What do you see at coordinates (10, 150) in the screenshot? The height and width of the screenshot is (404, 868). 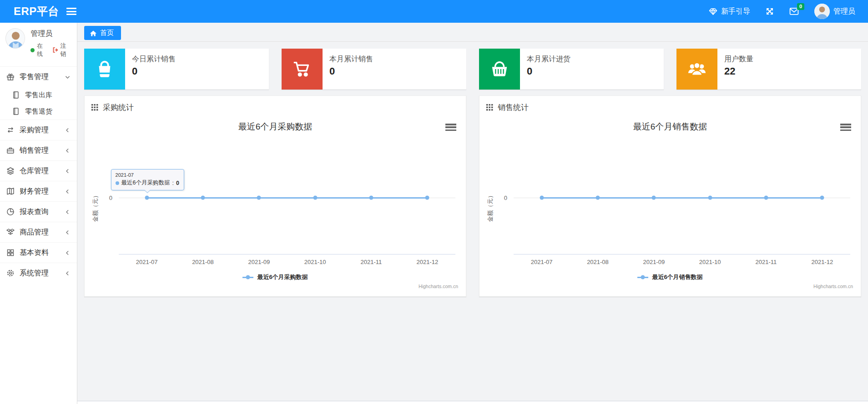 I see `briefcase-icon` at bounding box center [10, 150].